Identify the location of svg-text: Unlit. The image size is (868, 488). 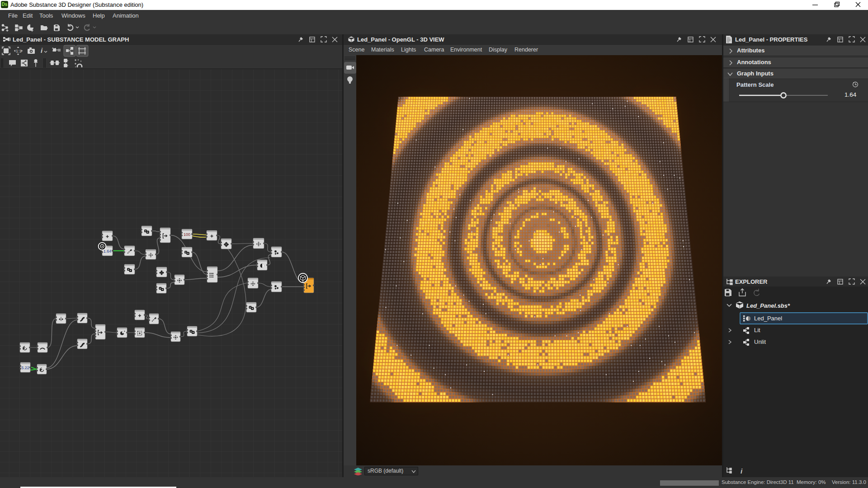
(760, 342).